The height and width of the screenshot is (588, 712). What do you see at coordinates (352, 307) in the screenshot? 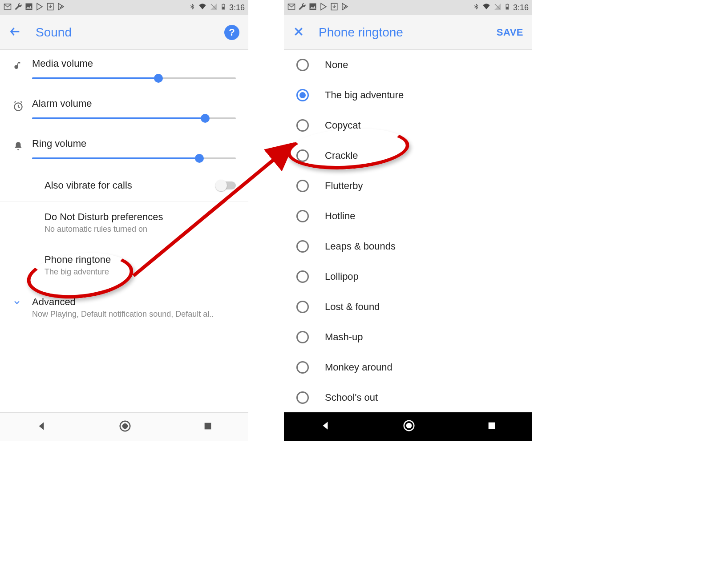
I see `ringtone-label: Lost & found` at bounding box center [352, 307].